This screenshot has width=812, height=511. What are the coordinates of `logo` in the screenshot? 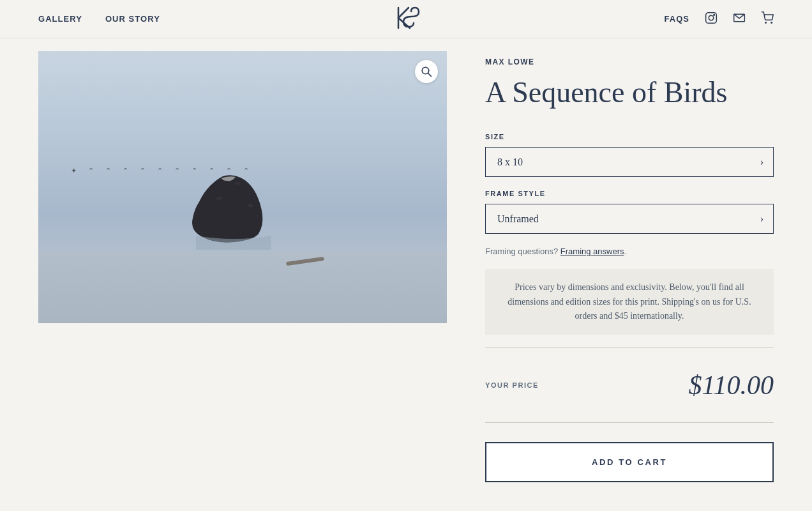 It's located at (406, 19).